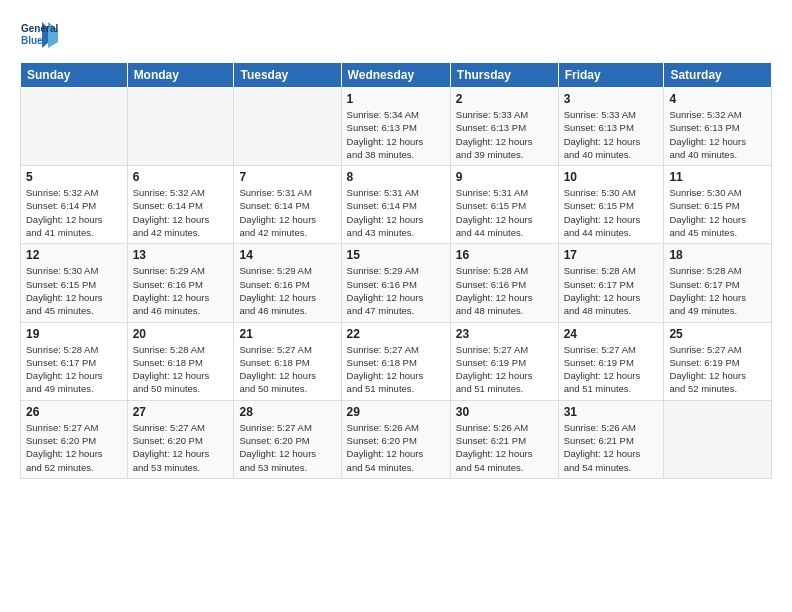  Describe the element at coordinates (39, 35) in the screenshot. I see `logo: General Blue` at that location.